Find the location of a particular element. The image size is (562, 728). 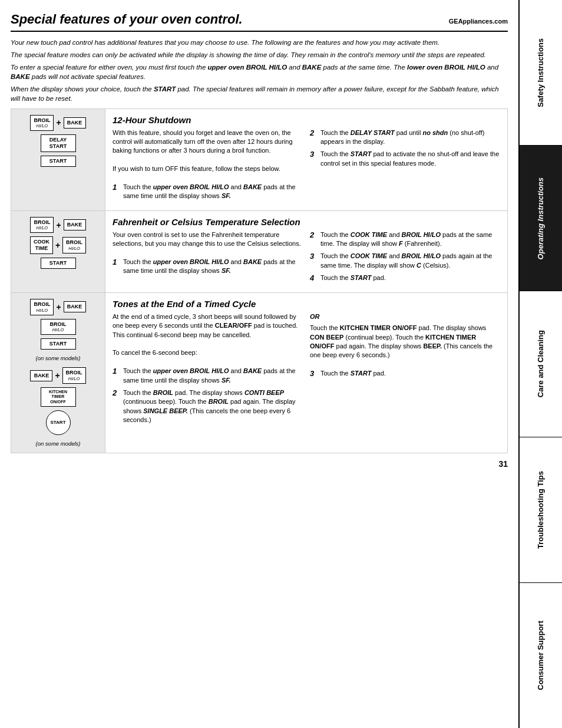

step-temp-2: 2 Touch the COOK TIME and BROIL HI/LO pa… is located at coordinates (405, 239).